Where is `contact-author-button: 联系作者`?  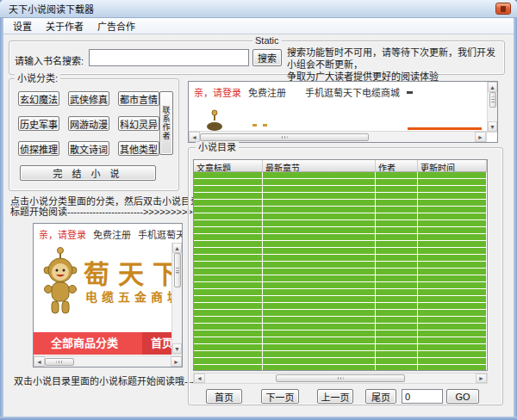 contact-author-button: 联系作者 is located at coordinates (166, 123).